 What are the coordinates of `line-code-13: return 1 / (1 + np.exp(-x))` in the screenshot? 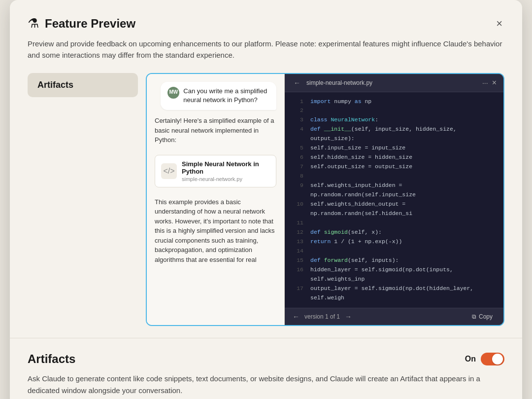 It's located at (356, 242).